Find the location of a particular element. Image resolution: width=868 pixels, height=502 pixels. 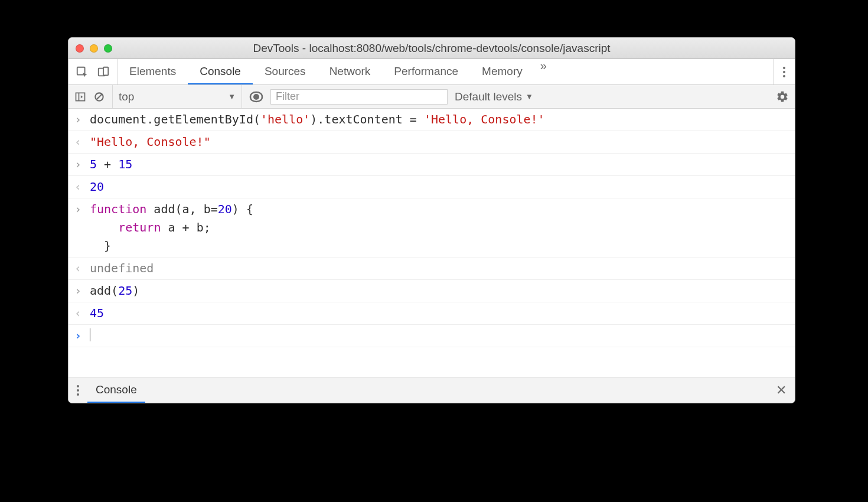

window-minimize-button is located at coordinates (94, 48).